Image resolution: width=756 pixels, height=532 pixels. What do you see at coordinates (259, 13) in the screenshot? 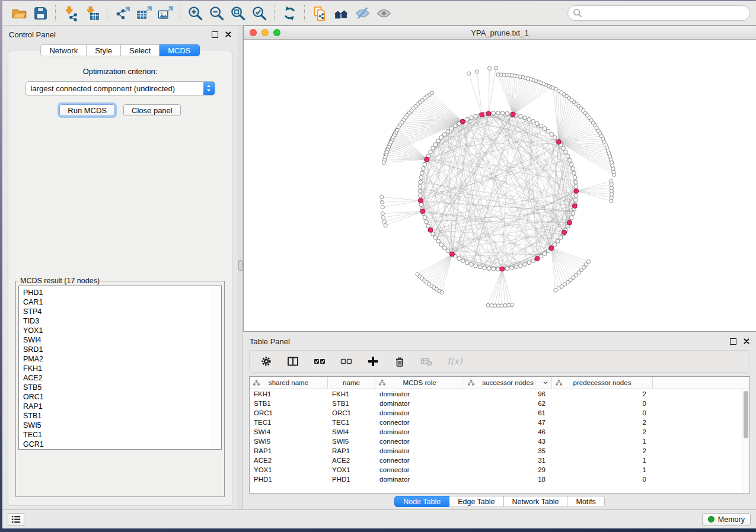
I see `zoom-selected-button` at bounding box center [259, 13].